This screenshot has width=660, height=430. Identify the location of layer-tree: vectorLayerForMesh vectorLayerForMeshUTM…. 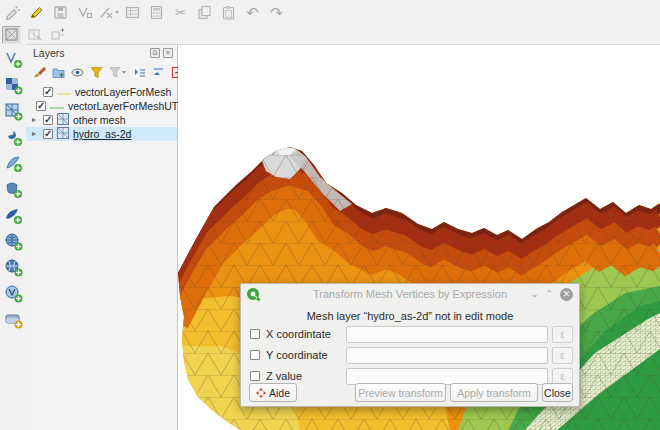
(102, 113).